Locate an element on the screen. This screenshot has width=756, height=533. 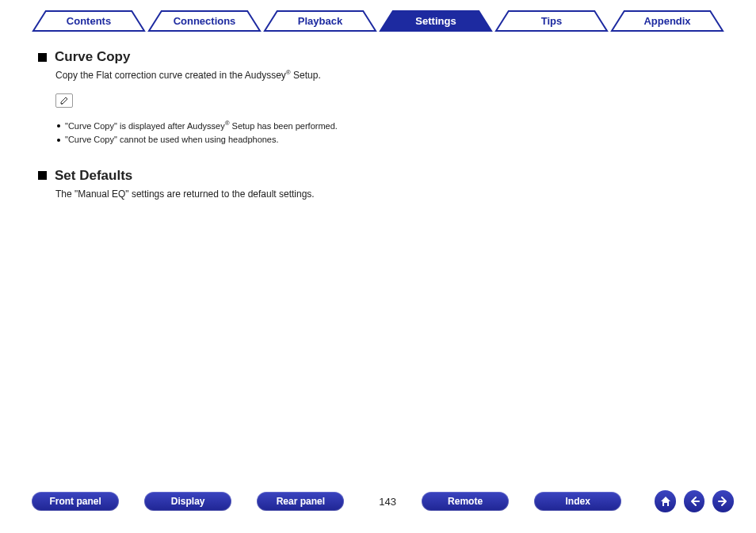
page-number: 143 is located at coordinates (388, 502).